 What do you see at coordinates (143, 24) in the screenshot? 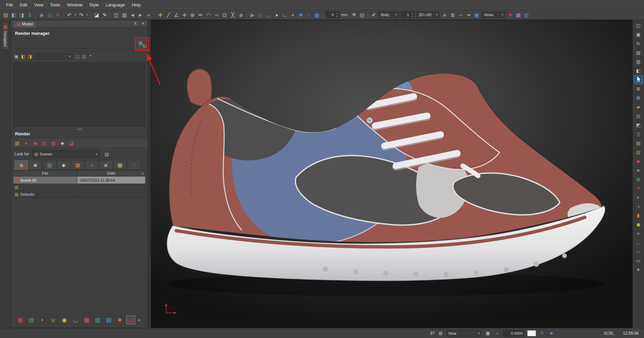
I see `close-panel-button: ✕` at bounding box center [143, 24].